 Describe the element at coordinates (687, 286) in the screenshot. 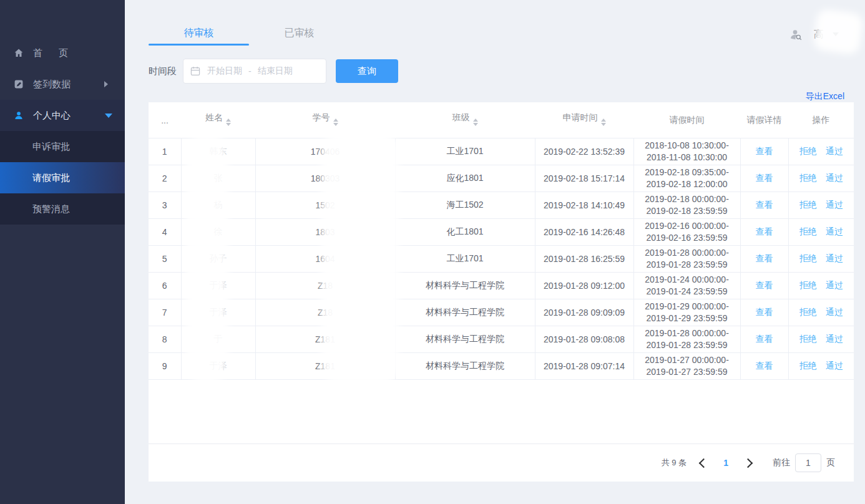

I see `cell-leave-time: 2019-01-24 00:00:00-2019-01-24 23:59:59` at that location.